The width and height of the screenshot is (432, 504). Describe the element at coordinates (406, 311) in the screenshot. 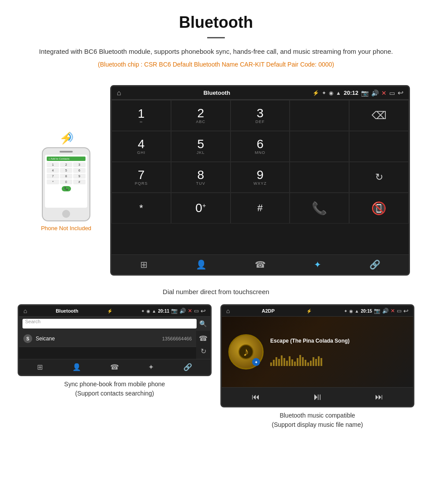

I see `music-back-icon: ↩` at that location.